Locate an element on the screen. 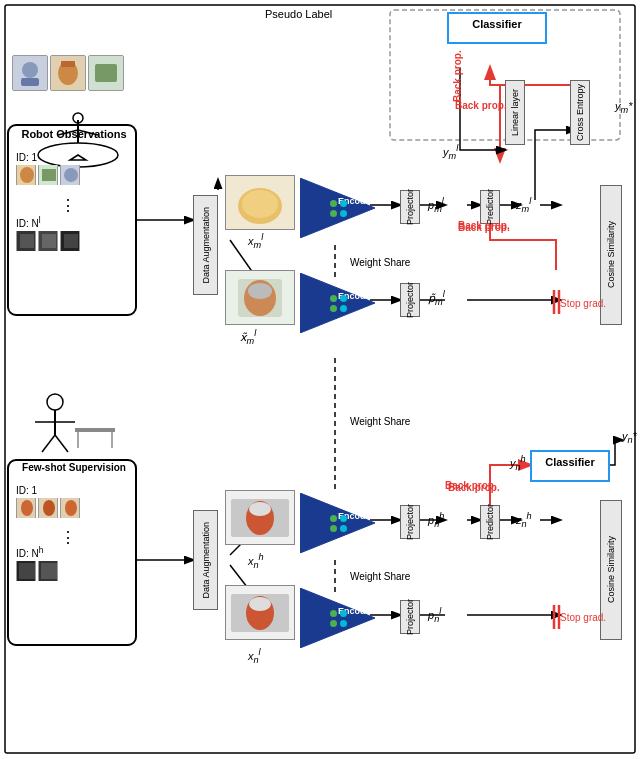  idnl-img-a is located at coordinates (26, 241).